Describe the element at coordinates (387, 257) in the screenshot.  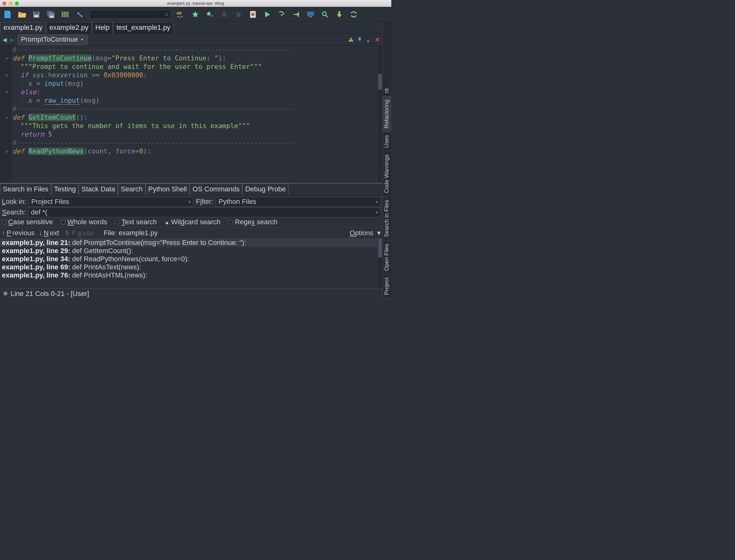
I see `side-tab-open-files: Open Files` at that location.